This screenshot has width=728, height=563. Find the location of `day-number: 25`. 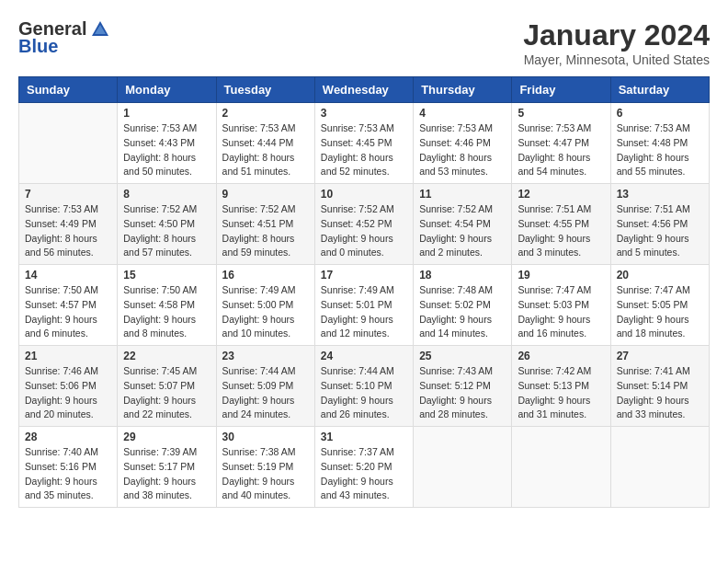

day-number: 25 is located at coordinates (462, 356).